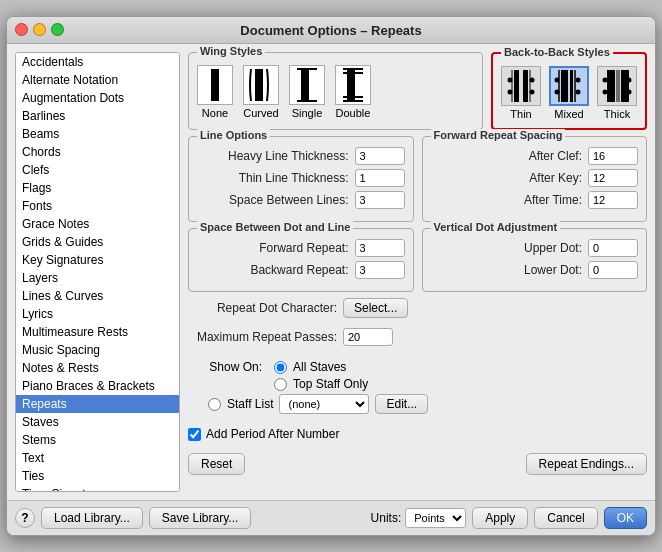 This screenshot has width=662, height=552. Describe the element at coordinates (520, 114) in the screenshot. I see `b2b-thin-label: Thin` at that location.